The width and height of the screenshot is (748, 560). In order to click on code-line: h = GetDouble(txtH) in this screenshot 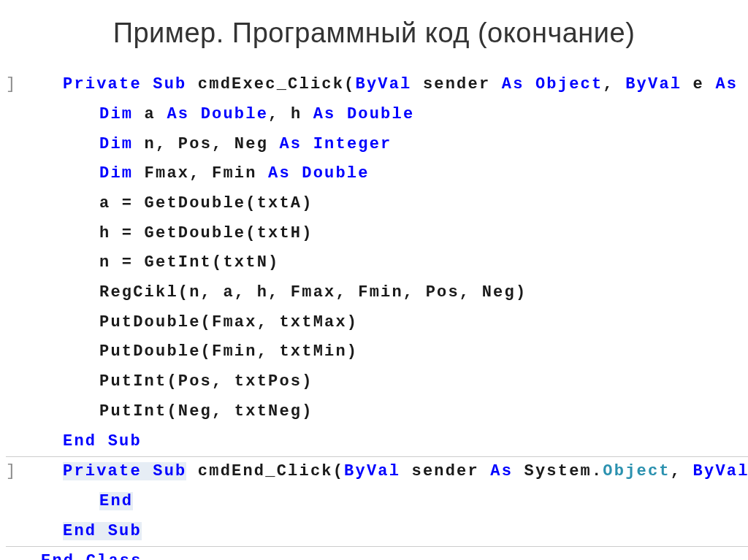, I will do `click(377, 234)`.